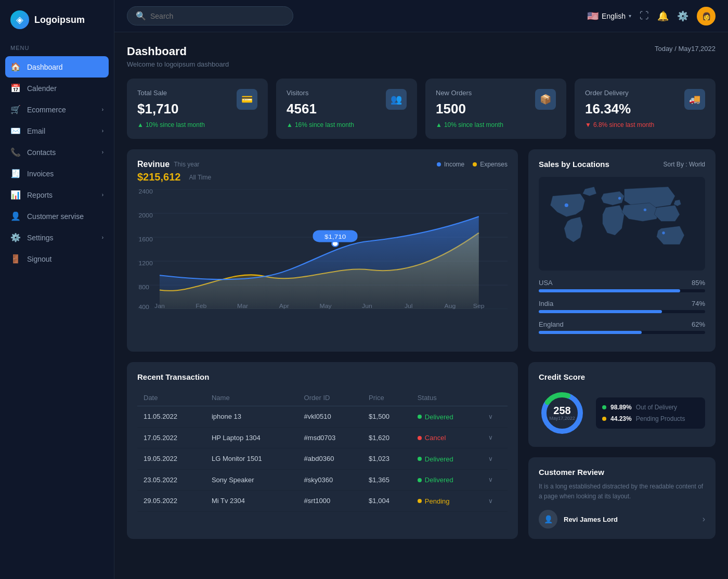 This screenshot has width=728, height=579. Describe the element at coordinates (57, 259) in the screenshot. I see `sidebar-item-signout: 🚪 Signout` at that location.